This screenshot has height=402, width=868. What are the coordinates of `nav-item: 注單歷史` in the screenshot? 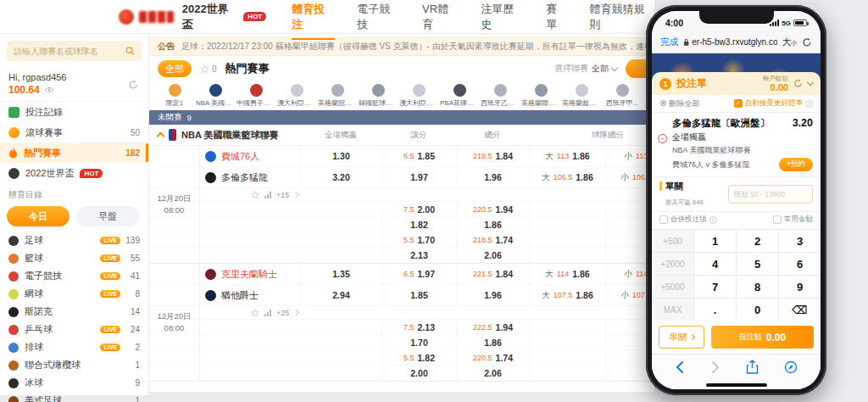 It's located at (502, 20).